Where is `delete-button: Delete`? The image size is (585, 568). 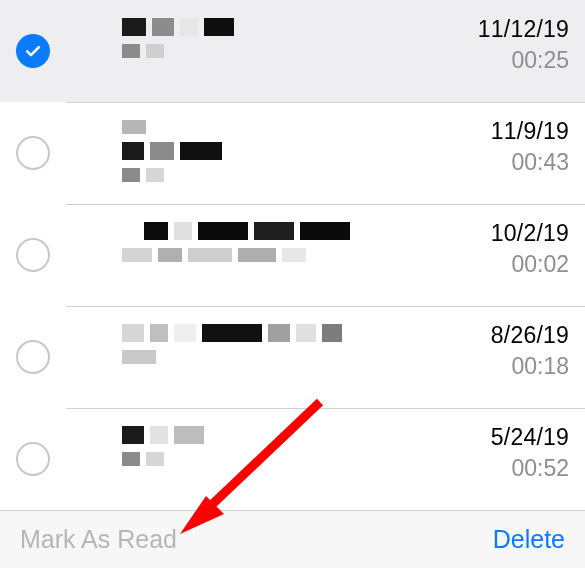 delete-button: Delete is located at coordinates (529, 540).